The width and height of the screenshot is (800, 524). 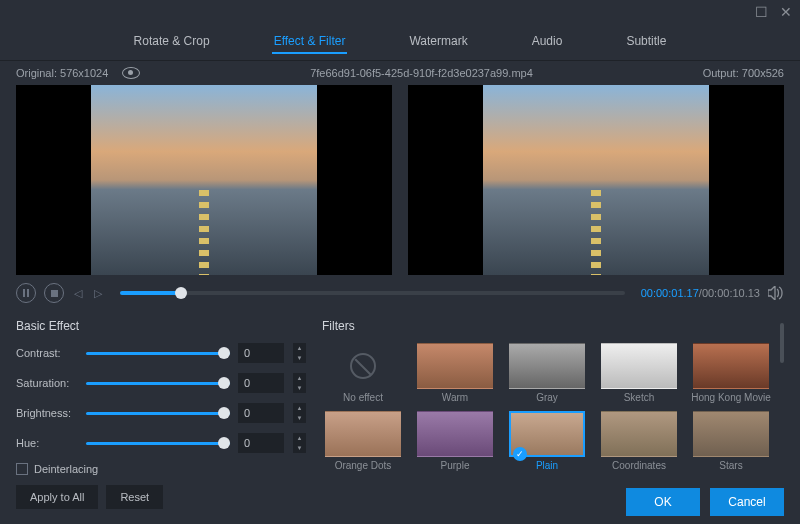 What do you see at coordinates (547, 441) in the screenshot?
I see `filter-plain: ✓ Plain` at bounding box center [547, 441].